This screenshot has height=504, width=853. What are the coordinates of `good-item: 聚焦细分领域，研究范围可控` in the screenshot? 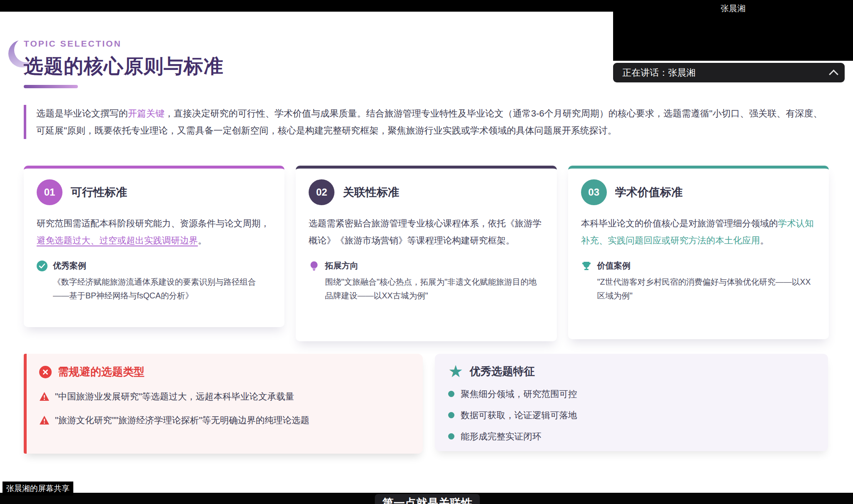 It's located at (631, 394).